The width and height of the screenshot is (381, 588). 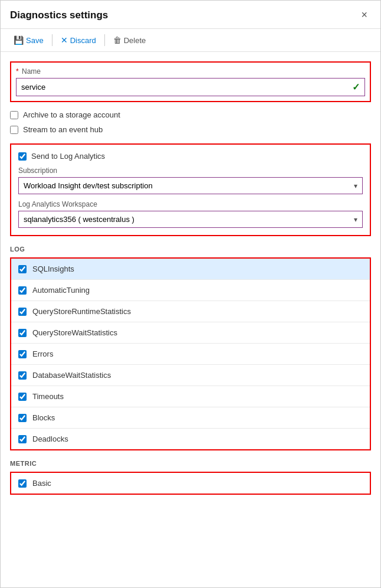 What do you see at coordinates (190, 185) in the screenshot?
I see `subscription-select-wrapper: Workload Insight dev/test subscription ▾` at bounding box center [190, 185].